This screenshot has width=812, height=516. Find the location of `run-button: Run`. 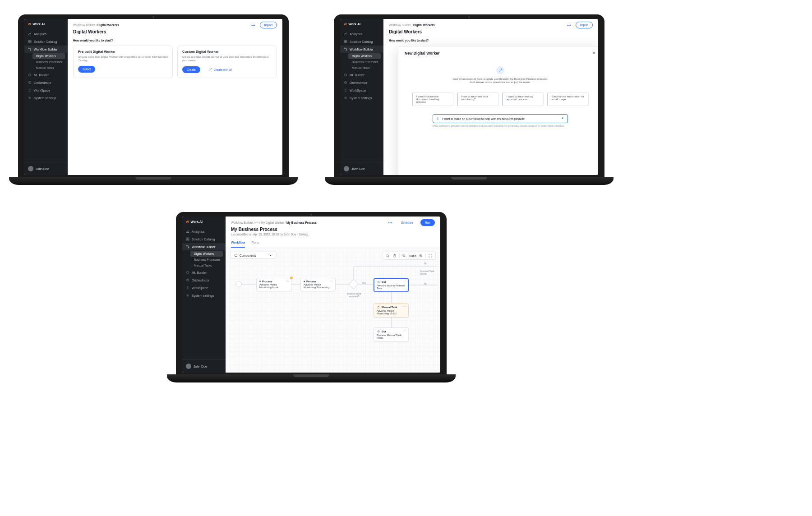

run-button: Run is located at coordinates (428, 223).